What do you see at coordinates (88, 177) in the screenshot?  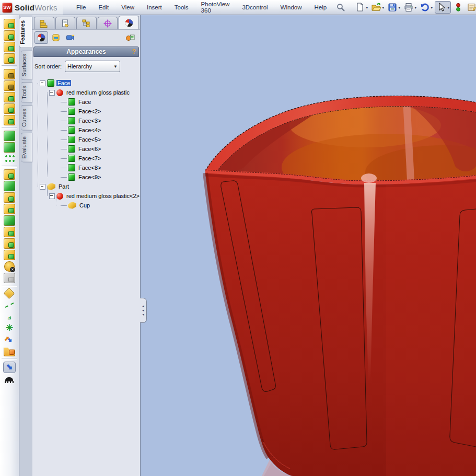 I see `tree-item-face-9-: Face<9>` at bounding box center [88, 177].